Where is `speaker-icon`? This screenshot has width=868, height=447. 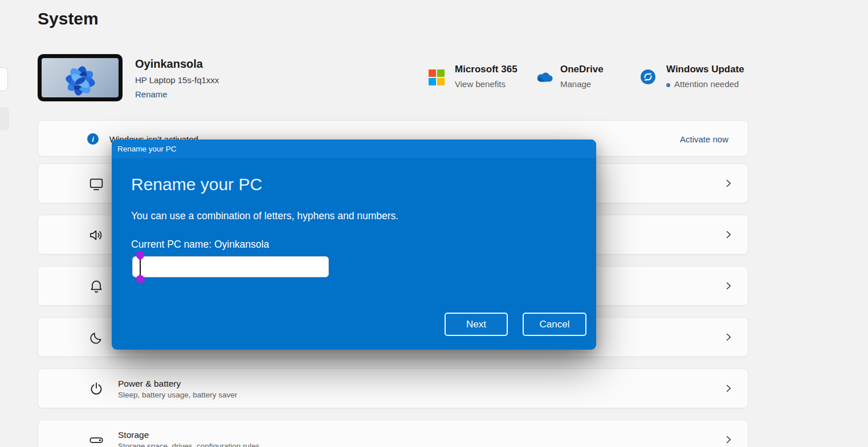 speaker-icon is located at coordinates (96, 235).